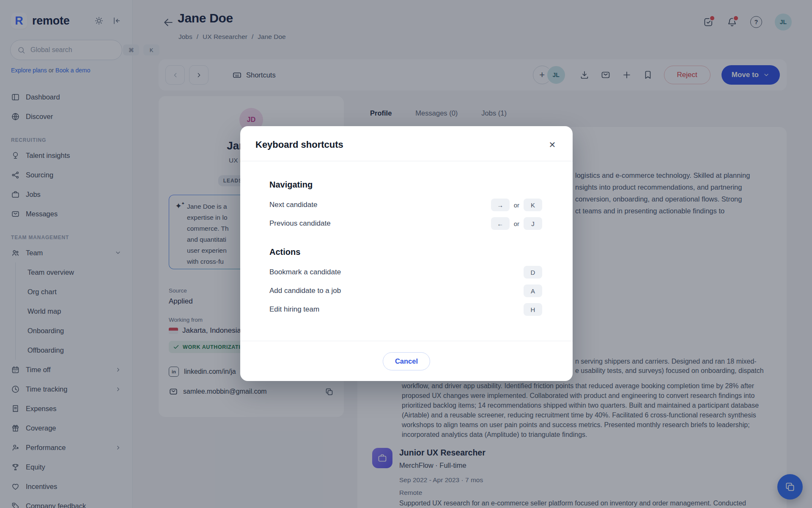 The height and width of the screenshot is (508, 812). What do you see at coordinates (533, 205) in the screenshot?
I see `keycap-k: K` at bounding box center [533, 205].